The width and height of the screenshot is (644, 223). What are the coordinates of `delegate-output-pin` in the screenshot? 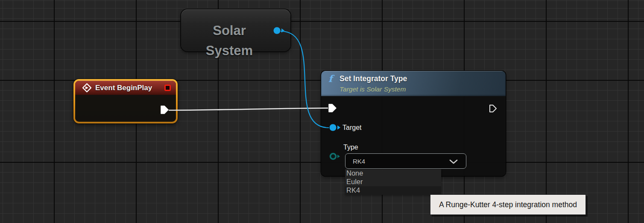 It's located at (167, 88).